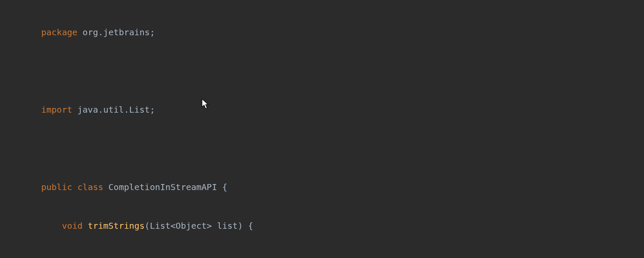 Image resolution: width=644 pixels, height=258 pixels. I want to click on code-line-1: package org.jetbrains;, so click(343, 32).